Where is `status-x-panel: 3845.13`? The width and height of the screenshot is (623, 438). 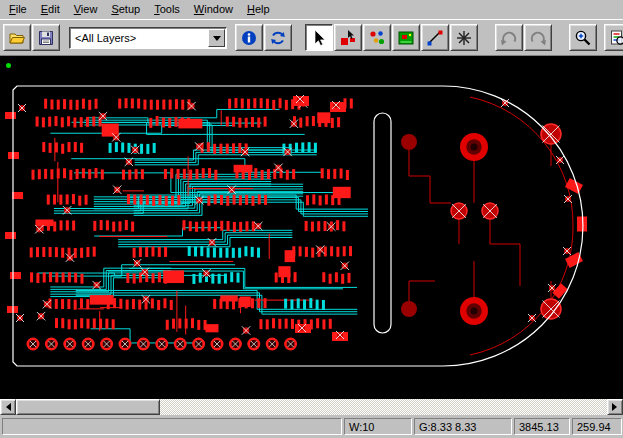
status-x-panel: 3845.13 is located at coordinates (542, 426).